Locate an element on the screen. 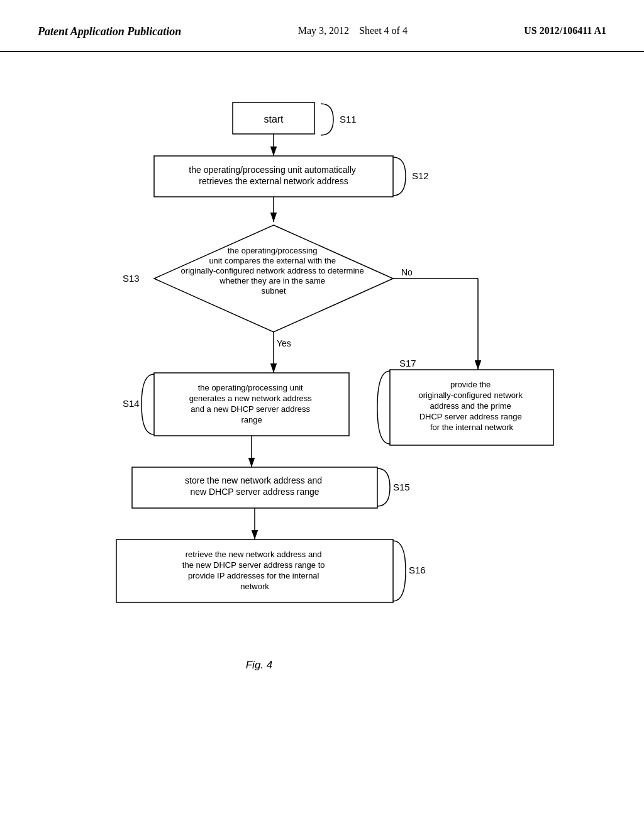 This screenshot has width=644, height=830. s12-label: S12 is located at coordinates (420, 176).